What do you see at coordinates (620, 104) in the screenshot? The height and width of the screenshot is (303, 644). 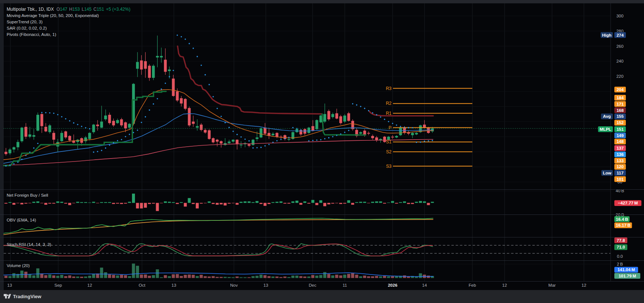 I see `svg-text: 171` at bounding box center [620, 104].